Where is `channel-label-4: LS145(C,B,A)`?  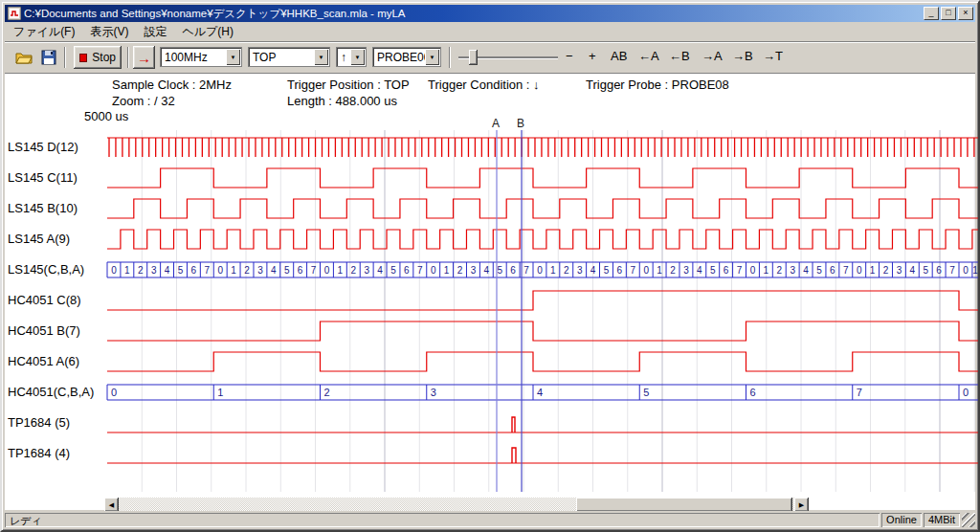
channel-label-4: LS145(C,B,A) is located at coordinates (46, 270).